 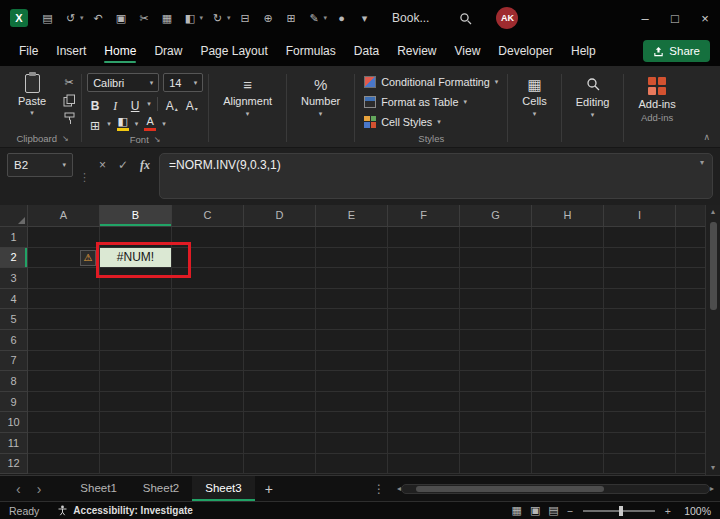 What do you see at coordinates (424, 300) in the screenshot?
I see `cell-F4` at bounding box center [424, 300].